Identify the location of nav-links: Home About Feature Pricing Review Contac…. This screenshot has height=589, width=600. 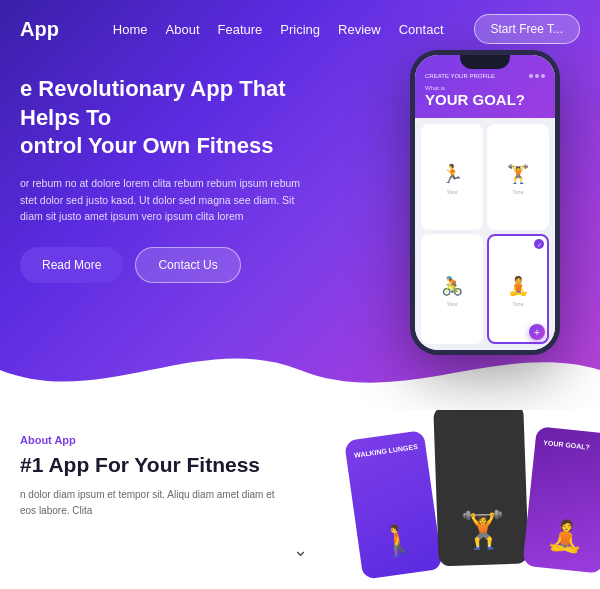
(278, 29).